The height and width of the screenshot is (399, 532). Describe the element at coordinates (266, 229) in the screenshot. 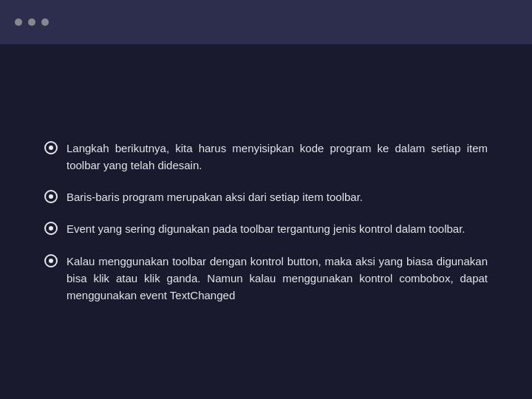

I see `list-item: Event yang sering digunakan pada toolbar…` at that location.